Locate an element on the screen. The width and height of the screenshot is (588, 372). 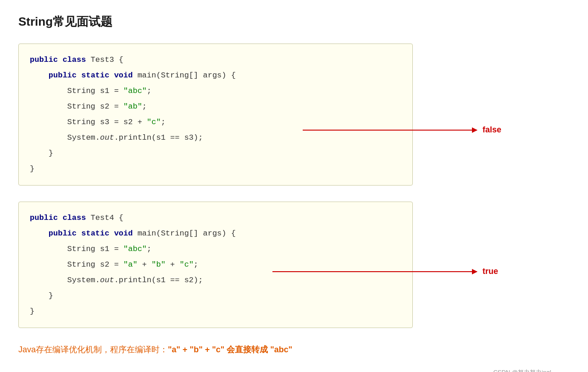
code-line: String s2 = "ab"; is located at coordinates (216, 107).